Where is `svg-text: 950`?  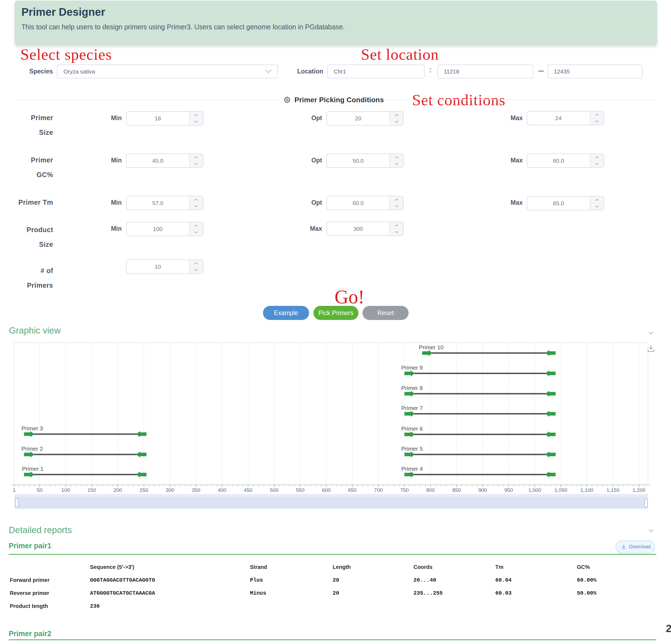 svg-text: 950 is located at coordinates (509, 490).